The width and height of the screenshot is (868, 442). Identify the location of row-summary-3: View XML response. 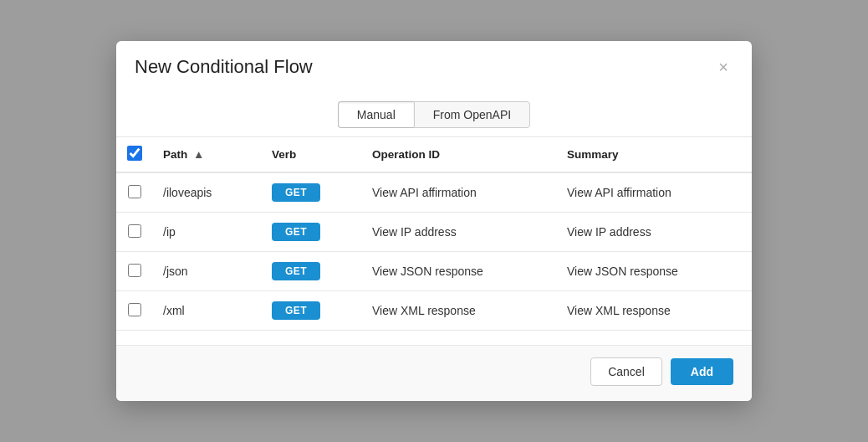
(654, 311).